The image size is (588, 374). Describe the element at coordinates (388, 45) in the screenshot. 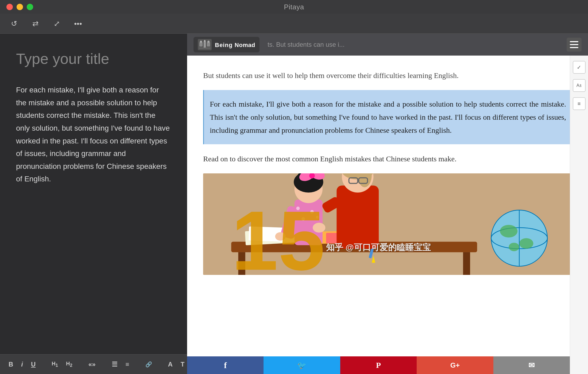

I see `browser-chrome: Being Nomad ts. But students can use i..…` at that location.